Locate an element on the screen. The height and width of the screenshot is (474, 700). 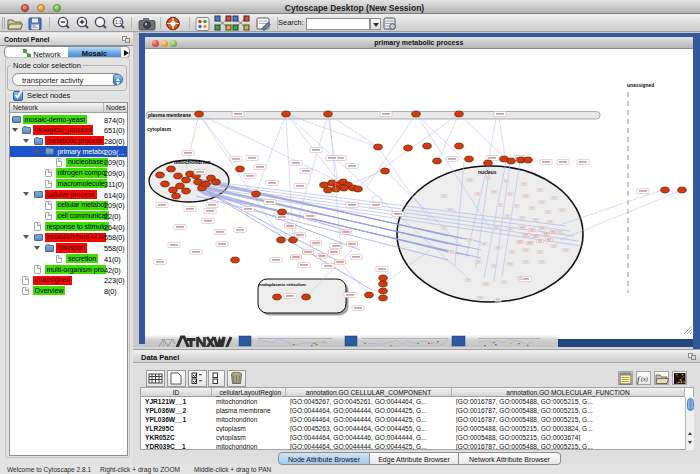
svg-text: mitochondrion is located at coordinates (192, 162).